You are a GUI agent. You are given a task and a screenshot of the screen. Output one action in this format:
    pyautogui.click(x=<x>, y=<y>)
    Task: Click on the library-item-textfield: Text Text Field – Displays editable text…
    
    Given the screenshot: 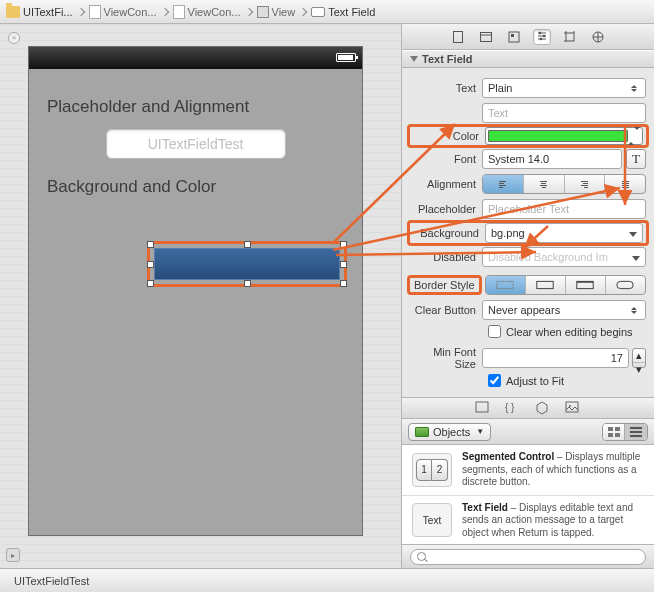 What is the action you would take?
    pyautogui.click(x=528, y=520)
    